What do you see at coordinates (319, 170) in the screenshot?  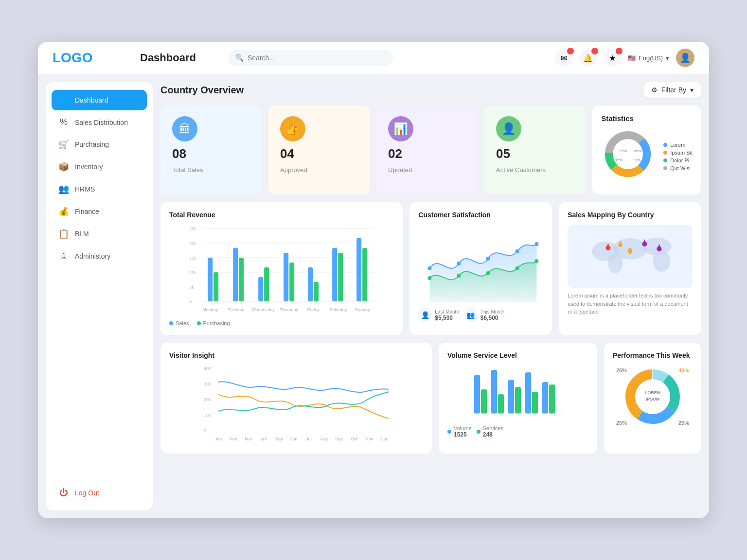 I see `approved-label: Approved` at bounding box center [319, 170].